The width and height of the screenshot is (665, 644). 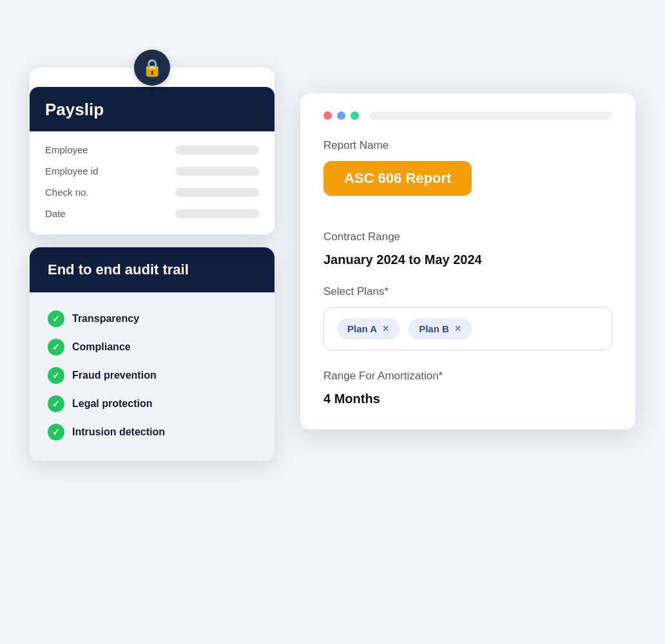 I want to click on audit-item-compliance: ✓ Compliance, so click(x=152, y=347).